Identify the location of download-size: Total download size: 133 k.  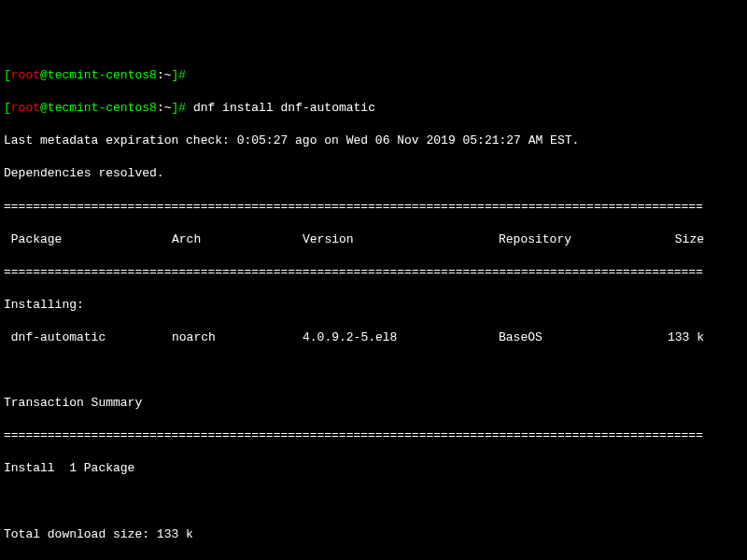
(374, 535).